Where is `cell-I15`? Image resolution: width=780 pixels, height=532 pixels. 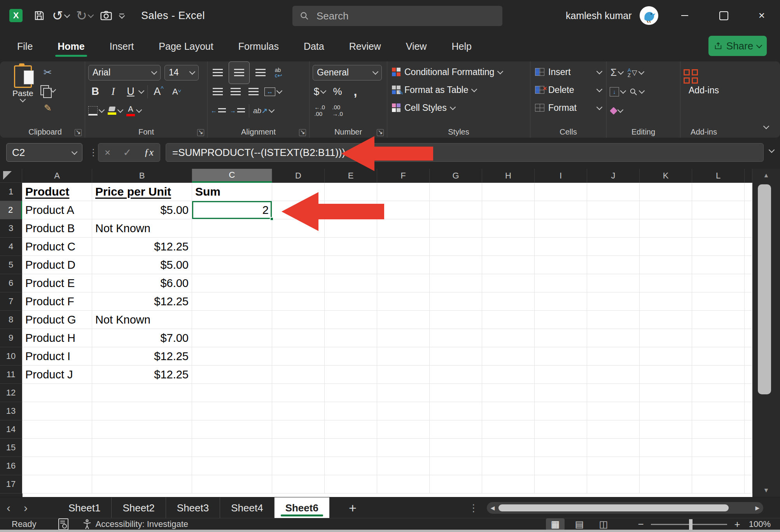 cell-I15 is located at coordinates (561, 448).